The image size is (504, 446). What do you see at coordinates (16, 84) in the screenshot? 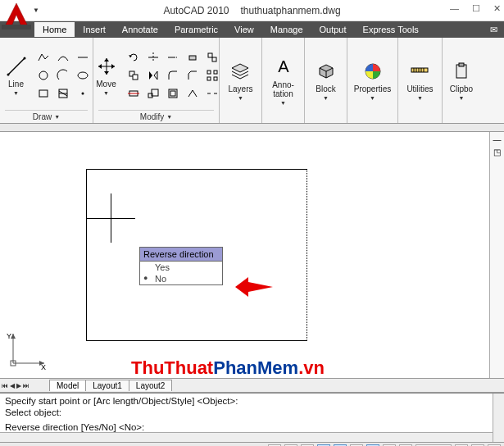
I see `line-label: Line` at bounding box center [16, 84].